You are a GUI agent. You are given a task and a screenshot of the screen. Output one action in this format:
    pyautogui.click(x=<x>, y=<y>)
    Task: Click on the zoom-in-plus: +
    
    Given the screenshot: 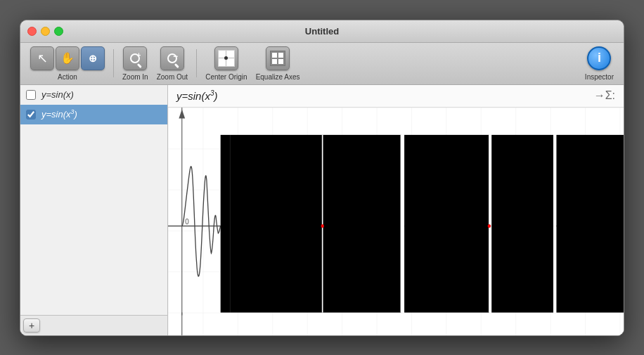 What is the action you would take?
    pyautogui.click(x=139, y=56)
    